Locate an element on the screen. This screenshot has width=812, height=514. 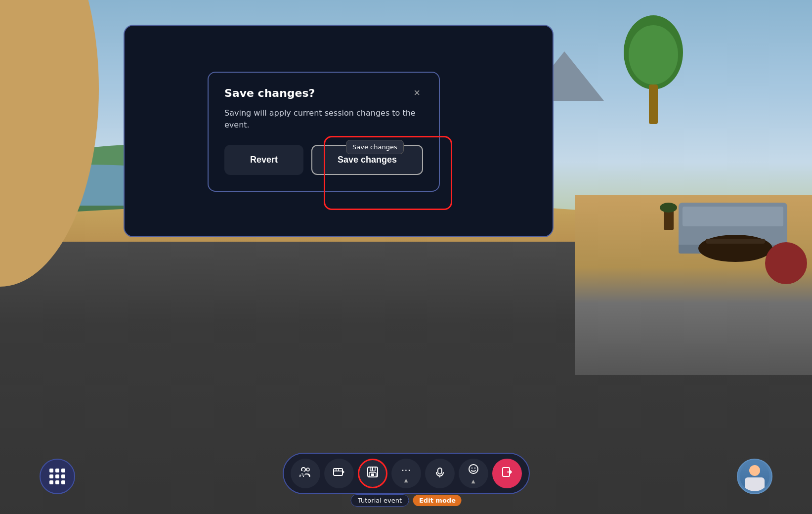
coffee-table is located at coordinates (735, 248).